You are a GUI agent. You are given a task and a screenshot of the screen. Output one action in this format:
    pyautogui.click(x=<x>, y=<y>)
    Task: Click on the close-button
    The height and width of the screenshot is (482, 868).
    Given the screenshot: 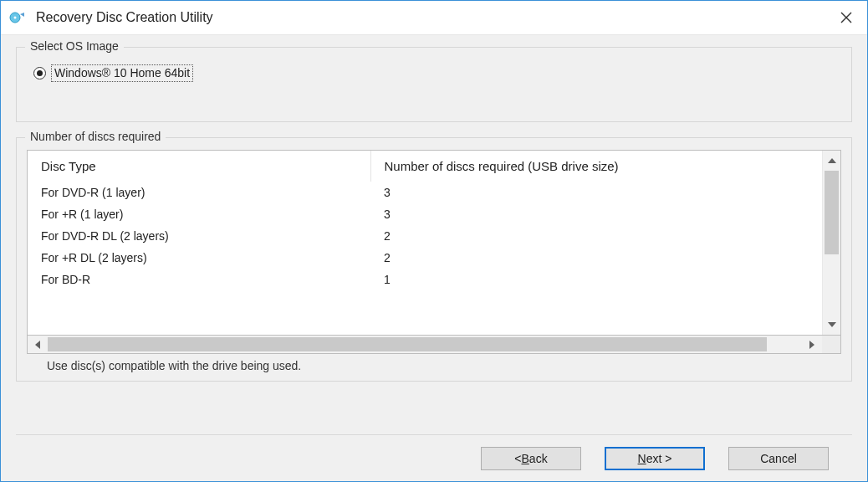 What is the action you would take?
    pyautogui.click(x=846, y=18)
    